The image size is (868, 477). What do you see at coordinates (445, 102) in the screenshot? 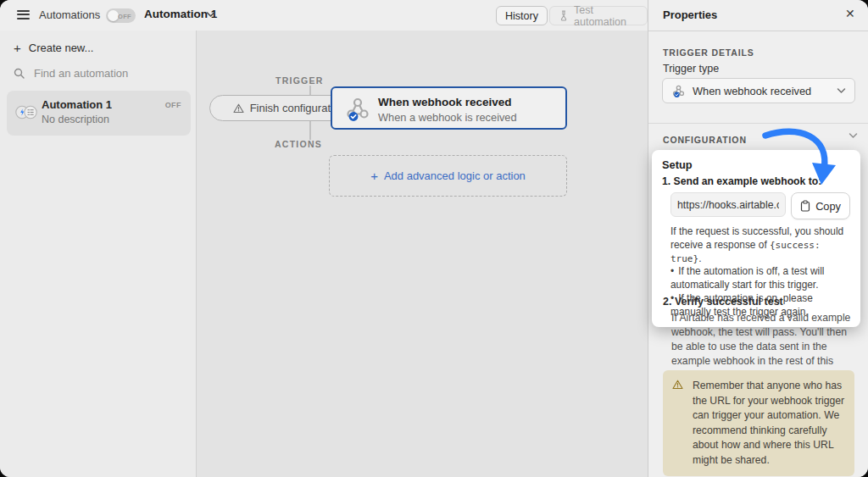
I see `trigger-card-title: When webhook received` at bounding box center [445, 102].